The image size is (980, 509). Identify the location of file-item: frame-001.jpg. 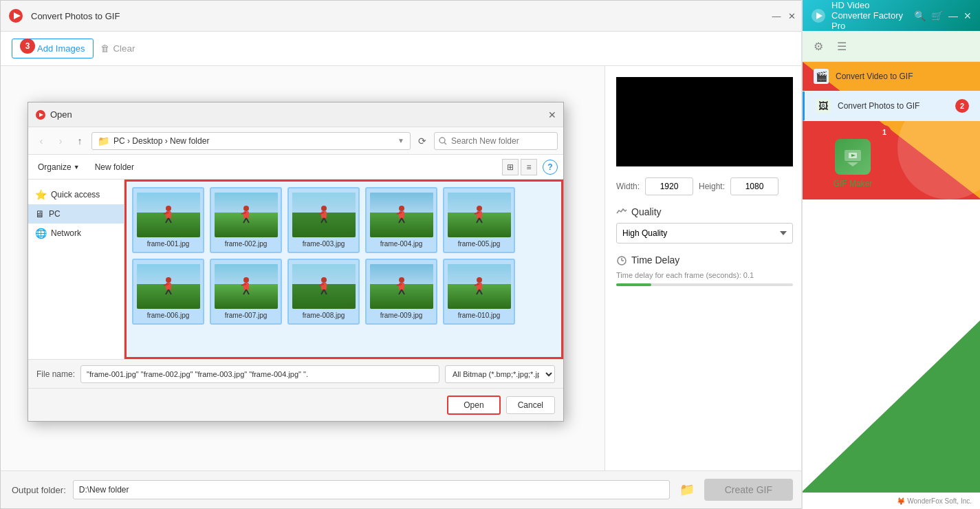
(168, 220).